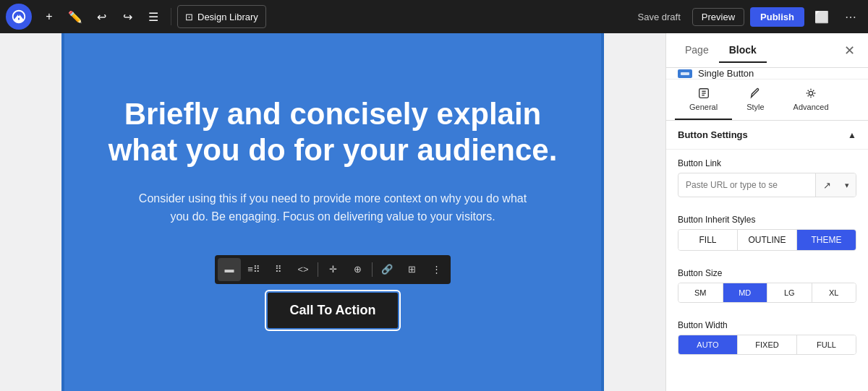 The image size is (868, 391). Describe the element at coordinates (767, 345) in the screenshot. I see `fixed-button: FIXED` at that location.